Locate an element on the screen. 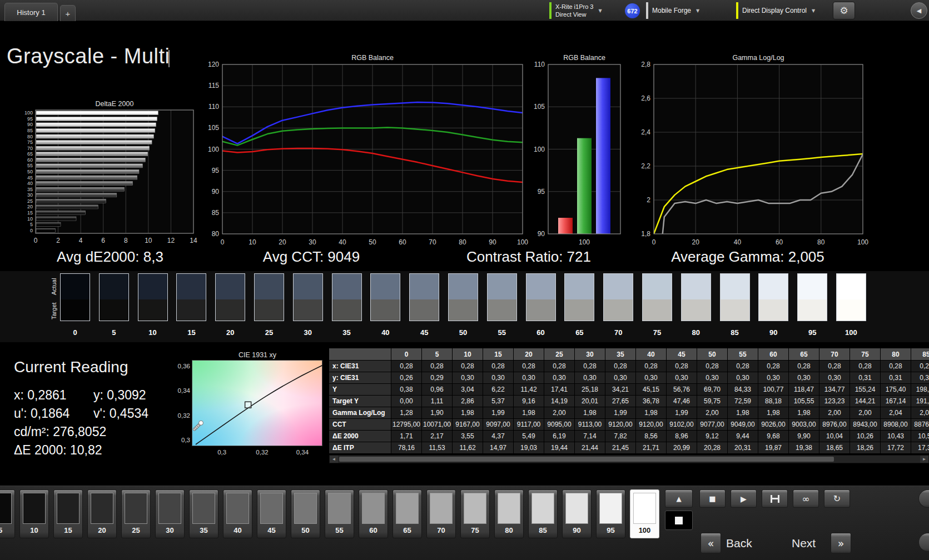 The height and width of the screenshot is (560, 929). pattern-level-tile: 80 is located at coordinates (509, 514).